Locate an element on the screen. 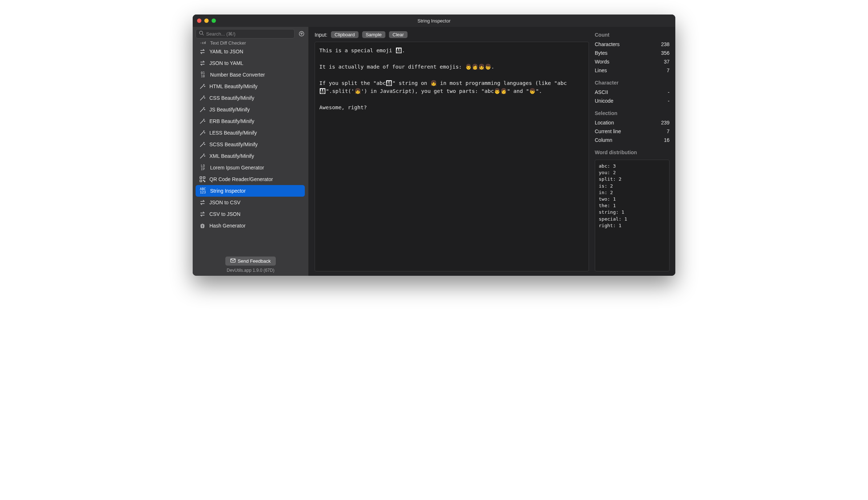  word-dist-header: Word distribution is located at coordinates (632, 152).